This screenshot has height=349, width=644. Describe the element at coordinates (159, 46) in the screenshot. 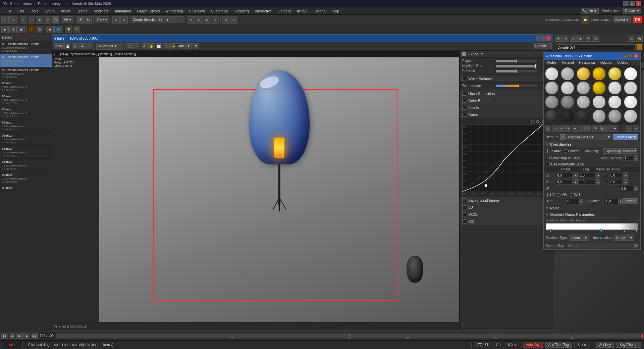

I see `fb-pixel-btn: ⬜` at that location.